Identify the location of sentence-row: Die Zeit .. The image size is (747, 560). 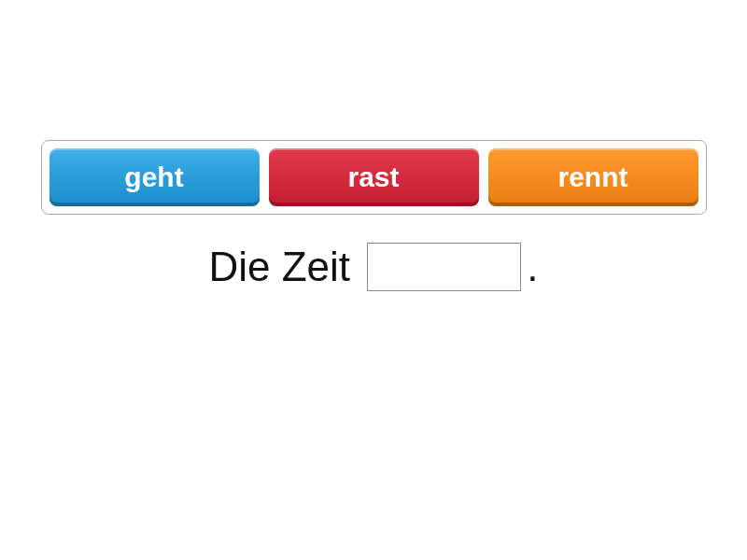
(374, 267).